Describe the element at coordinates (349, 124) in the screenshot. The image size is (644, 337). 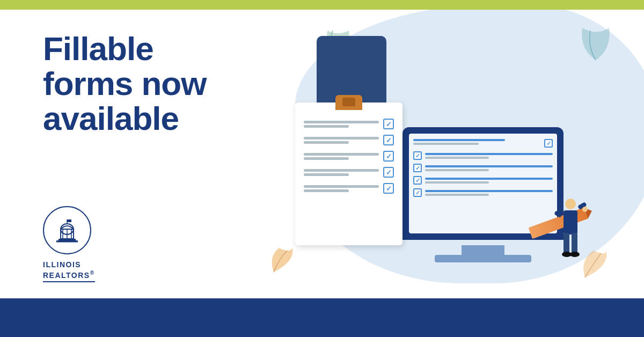
I see `form-row-1: ✓` at that location.